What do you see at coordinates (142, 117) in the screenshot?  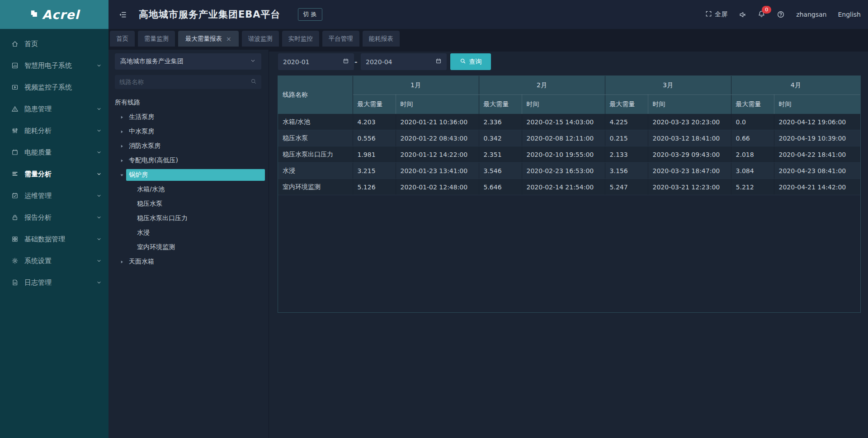 I see `tree-node-label: 生活泵房` at bounding box center [142, 117].